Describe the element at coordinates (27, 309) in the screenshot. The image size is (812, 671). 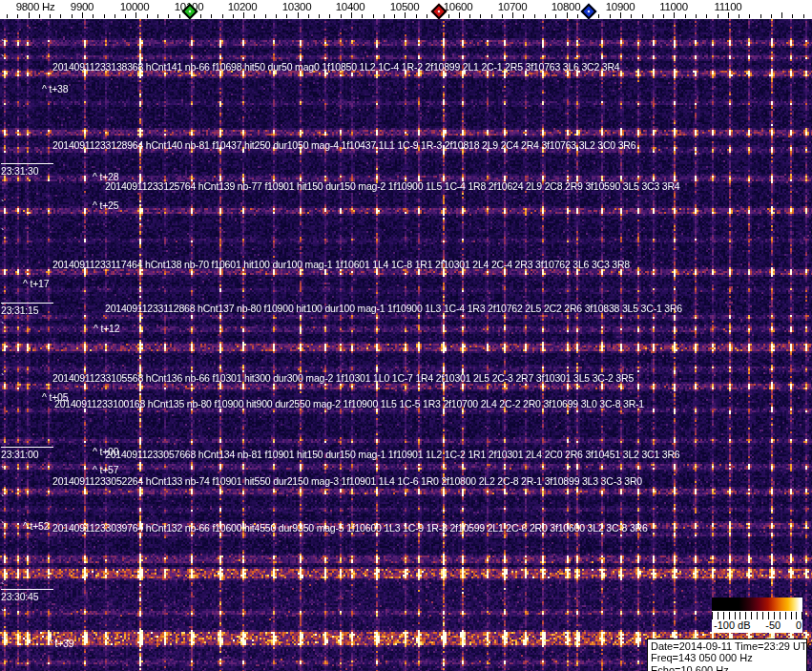
I see `time-axis-label: 23:31:15` at that location.